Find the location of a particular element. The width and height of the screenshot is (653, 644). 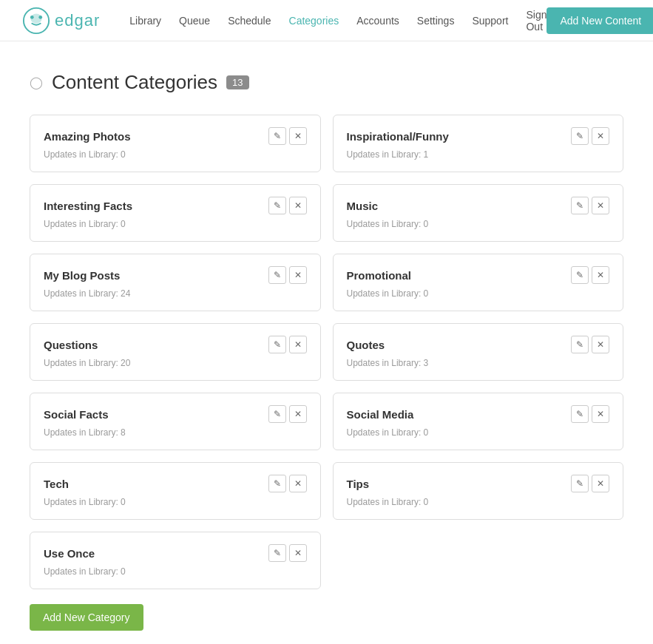

category-card: Social Media ✎ ✕ Updates in Library: 0 is located at coordinates (478, 421).